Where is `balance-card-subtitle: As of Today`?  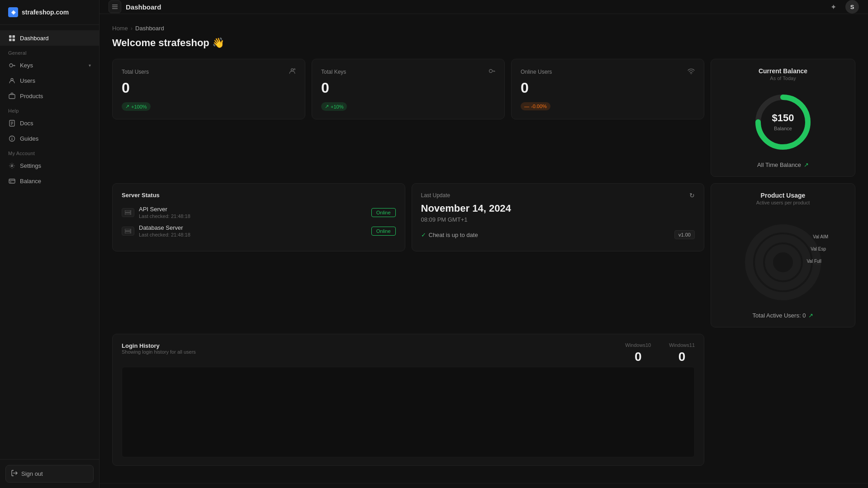
balance-card-subtitle: As of Today is located at coordinates (783, 78).